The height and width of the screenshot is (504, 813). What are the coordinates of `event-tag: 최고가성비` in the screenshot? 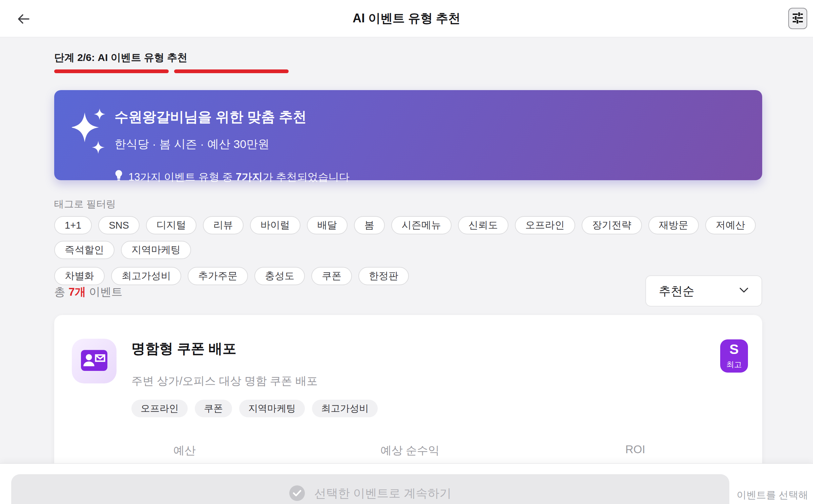 It's located at (345, 408).